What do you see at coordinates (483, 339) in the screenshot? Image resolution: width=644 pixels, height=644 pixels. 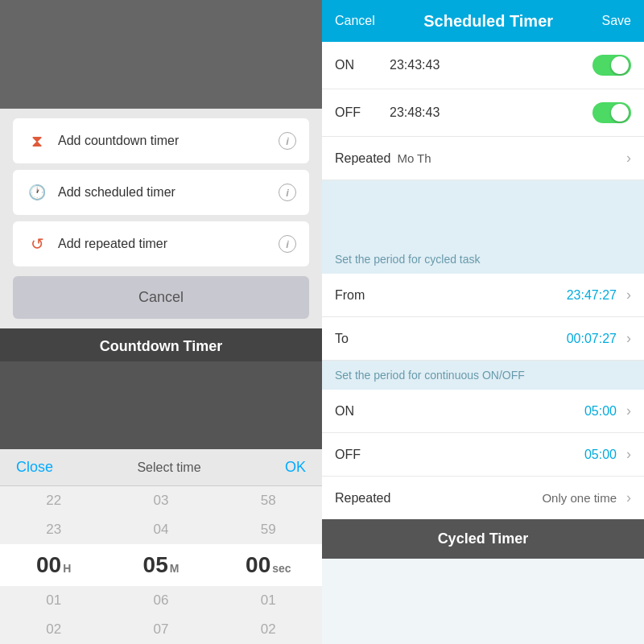 I see `to-row: To 00:07:27 ›` at bounding box center [483, 339].